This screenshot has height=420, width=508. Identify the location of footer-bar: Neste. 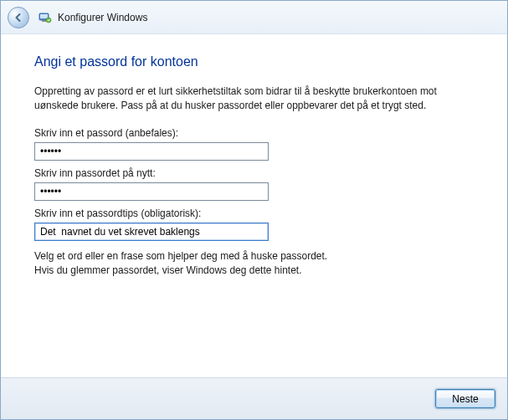
(254, 398).